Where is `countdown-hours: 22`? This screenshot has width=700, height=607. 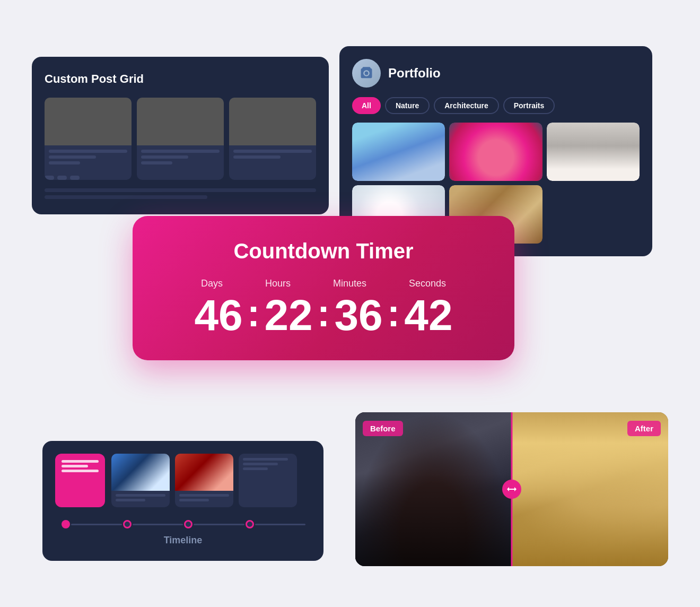 countdown-hours: 22 is located at coordinates (288, 315).